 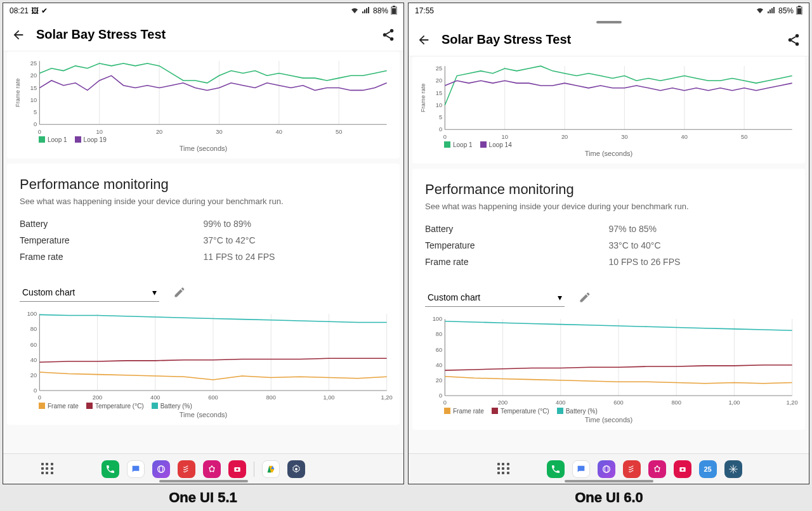 I want to click on svg-text: 600, so click(x=619, y=403).